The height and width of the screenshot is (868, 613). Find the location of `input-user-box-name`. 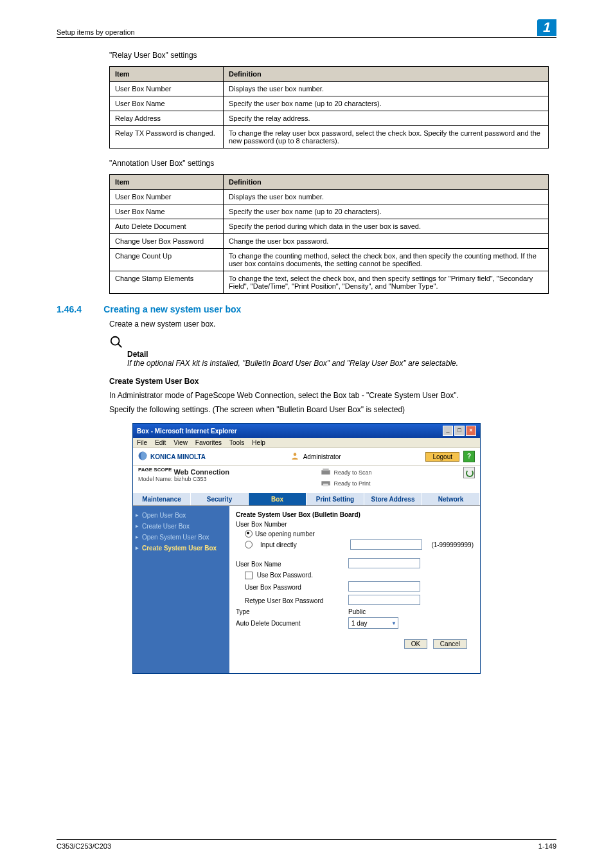

input-user-box-name is located at coordinates (384, 563).